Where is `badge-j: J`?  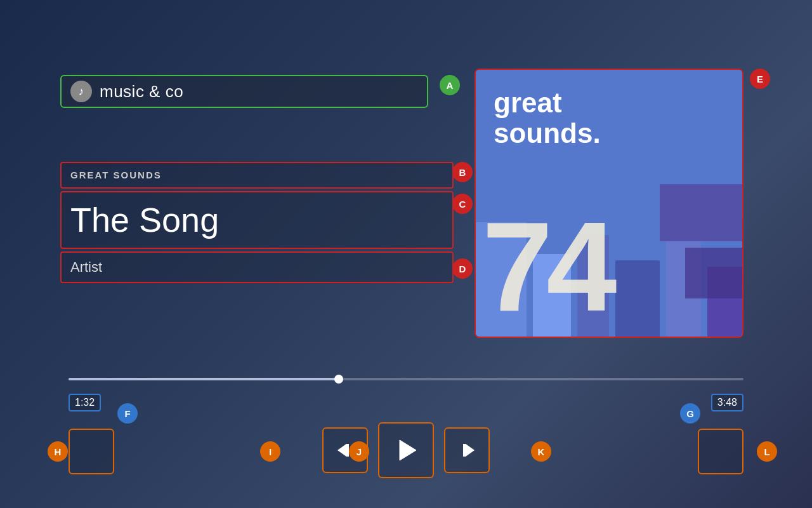
badge-j: J is located at coordinates (359, 451).